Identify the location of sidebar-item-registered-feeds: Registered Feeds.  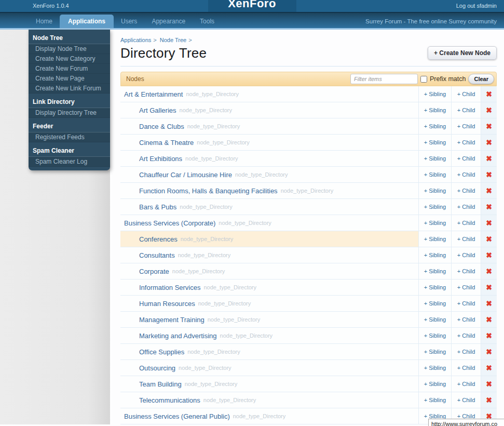
(70, 137).